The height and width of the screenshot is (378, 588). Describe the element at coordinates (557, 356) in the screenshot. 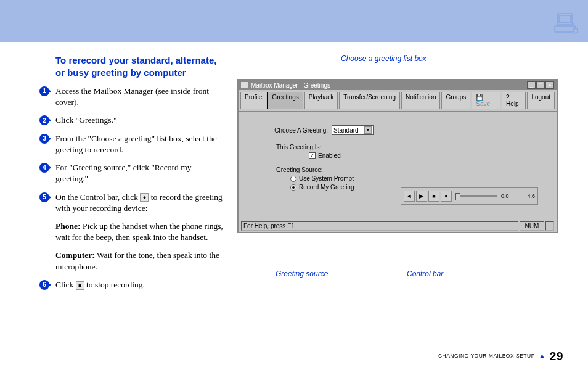

I see `page-number: 29` at that location.